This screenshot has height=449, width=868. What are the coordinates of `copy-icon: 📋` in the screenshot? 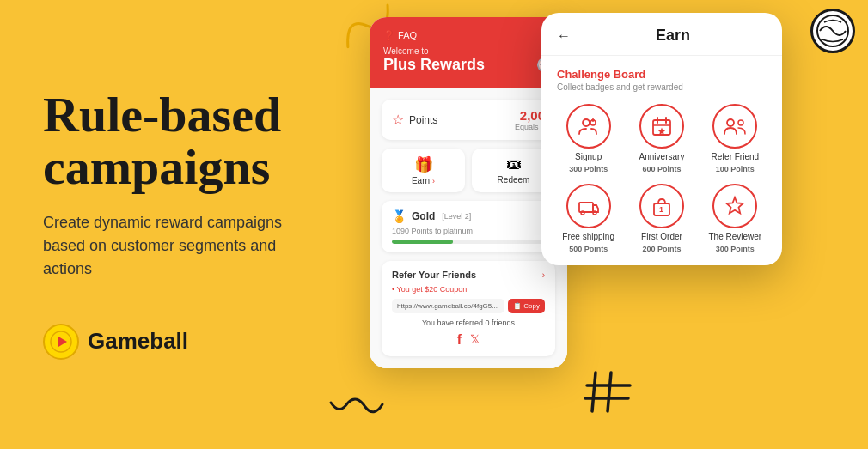 It's located at (517, 306).